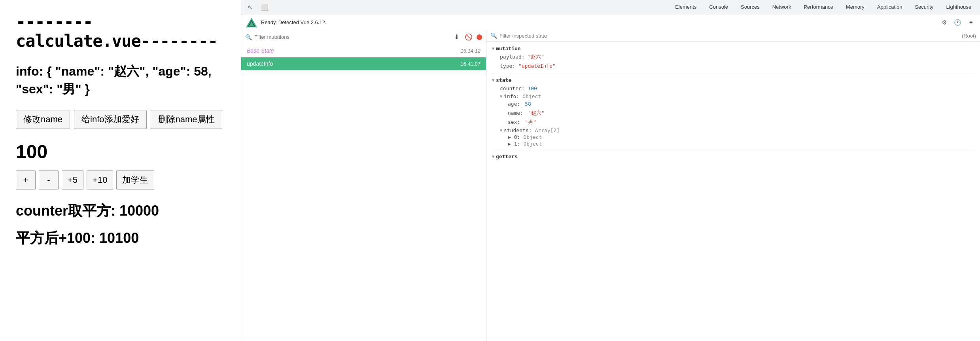  Describe the element at coordinates (547, 131) in the screenshot. I see `students-type: Array[2]` at that location.